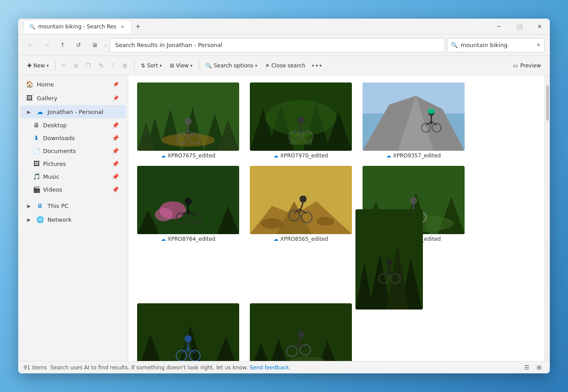  Describe the element at coordinates (188, 204) in the screenshot. I see `file-item-4: ☁ XPRO8764_edited` at that location.